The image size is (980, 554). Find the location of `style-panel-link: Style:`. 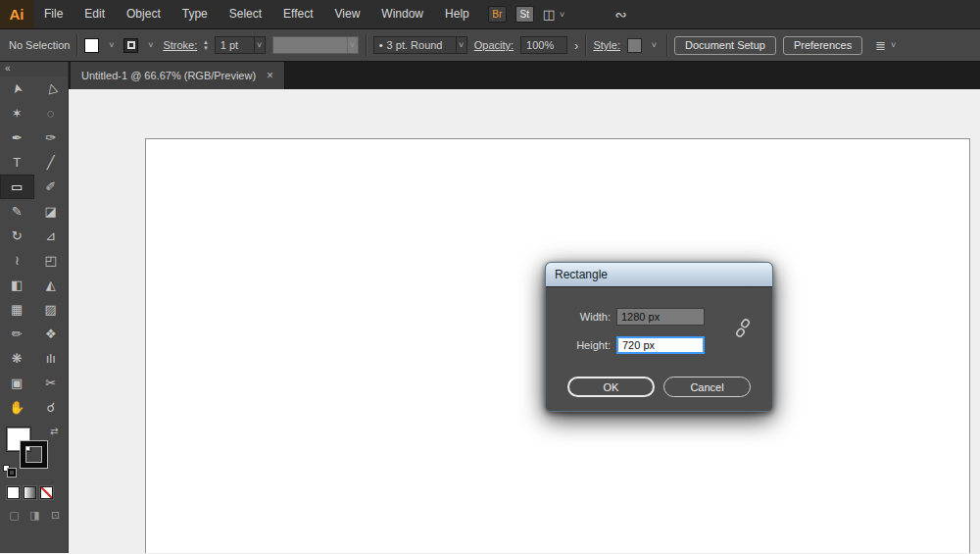

style-panel-link: Style: is located at coordinates (607, 45).